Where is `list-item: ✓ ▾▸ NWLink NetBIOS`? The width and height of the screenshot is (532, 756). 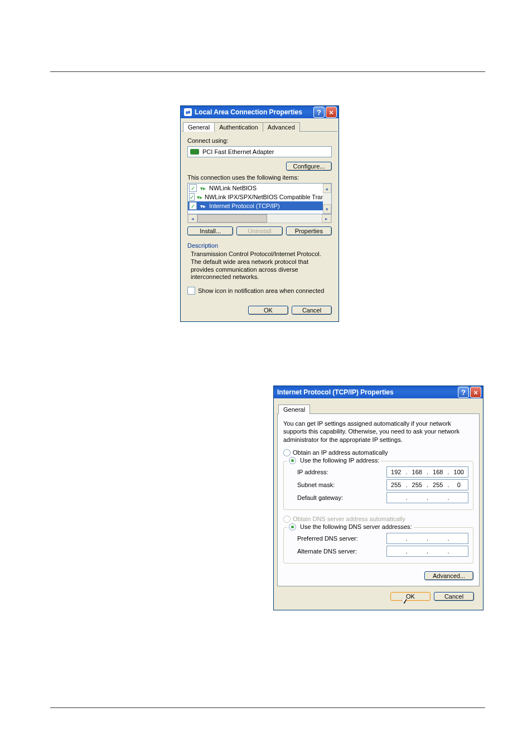 list-item: ✓ ▾▸ NWLink NetBIOS is located at coordinates (260, 188).